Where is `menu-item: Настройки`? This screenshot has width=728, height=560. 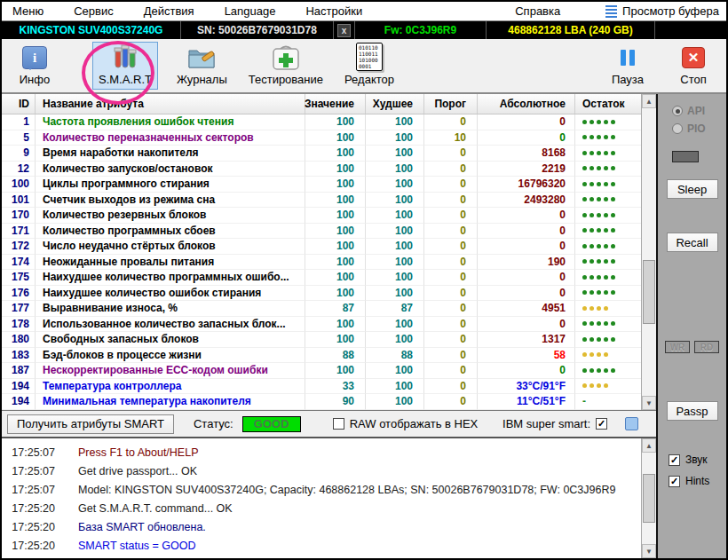
menu-item: Настройки is located at coordinates (334, 11).